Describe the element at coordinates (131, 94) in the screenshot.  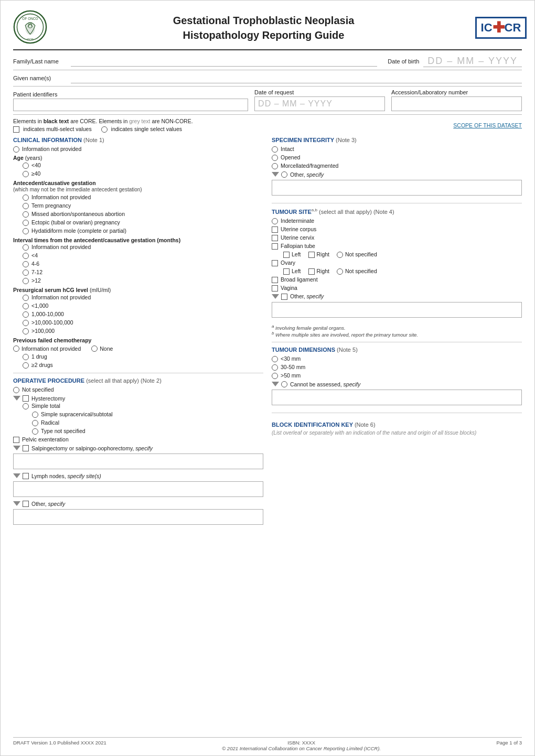
I see `patient-id-label: Patient identifiers` at that location.